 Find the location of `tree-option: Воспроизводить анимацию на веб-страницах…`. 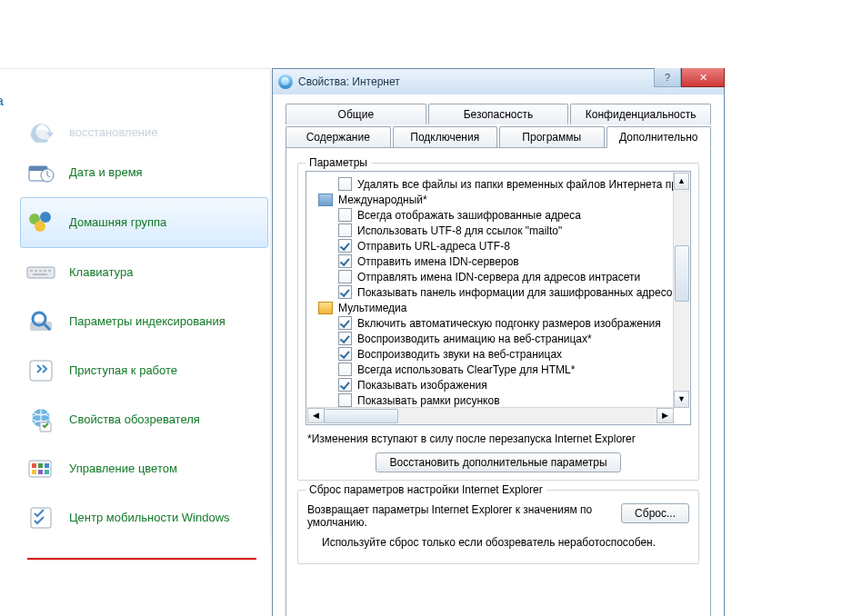

tree-option: Воспроизводить анимацию на веб-страницах… is located at coordinates (491, 338).